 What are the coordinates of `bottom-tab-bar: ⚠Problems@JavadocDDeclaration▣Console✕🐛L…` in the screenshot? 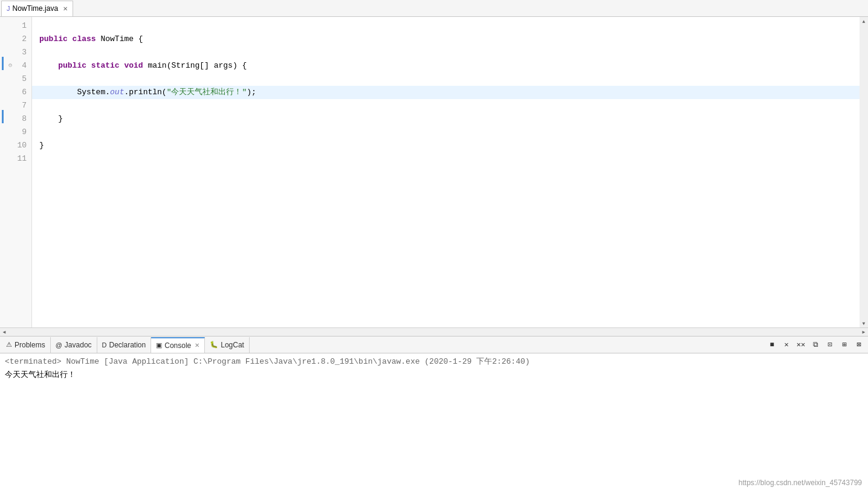 It's located at (434, 345).